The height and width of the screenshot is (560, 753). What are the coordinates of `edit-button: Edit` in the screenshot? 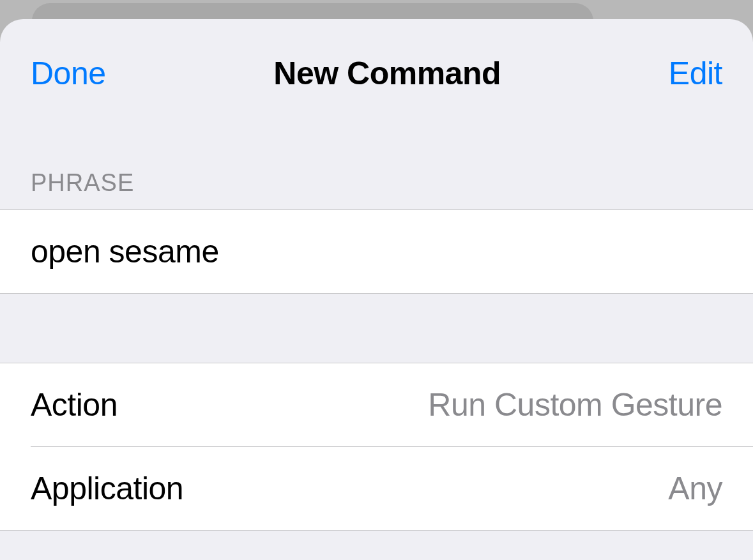 It's located at (696, 73).